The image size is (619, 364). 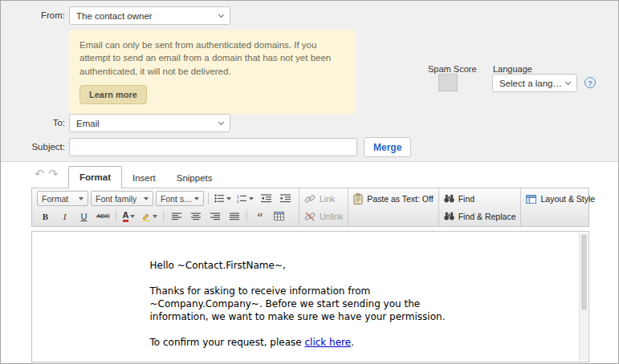 What do you see at coordinates (36, 147) in the screenshot?
I see `subject-label: Subject:` at bounding box center [36, 147].